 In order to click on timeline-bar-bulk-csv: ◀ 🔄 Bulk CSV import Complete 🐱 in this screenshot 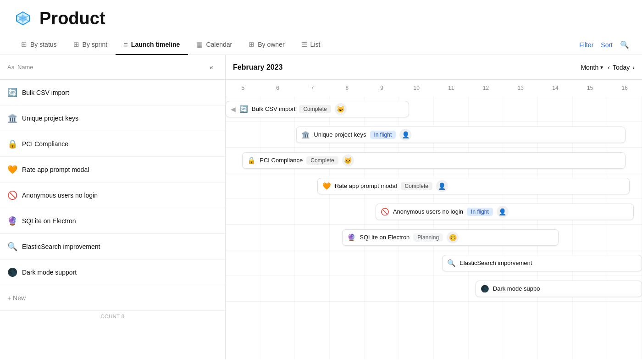, I will do `click(317, 109)`.